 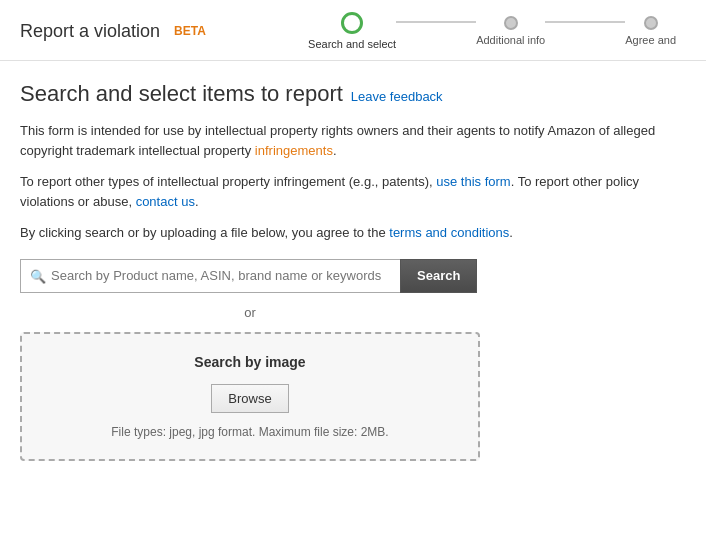 I want to click on contact-us-link: contact us, so click(x=166, y=202).